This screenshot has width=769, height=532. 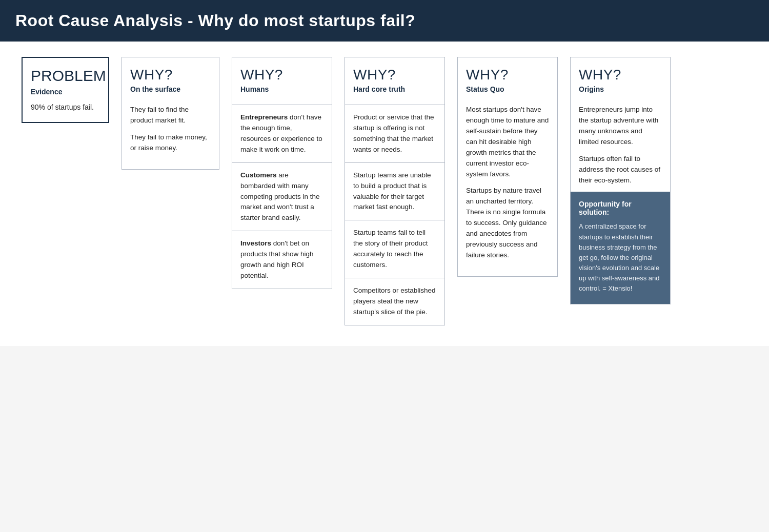 What do you see at coordinates (620, 180) in the screenshot?
I see `why5-column: WHY? Origins Entrepreneurs jump into the…` at bounding box center [620, 180].